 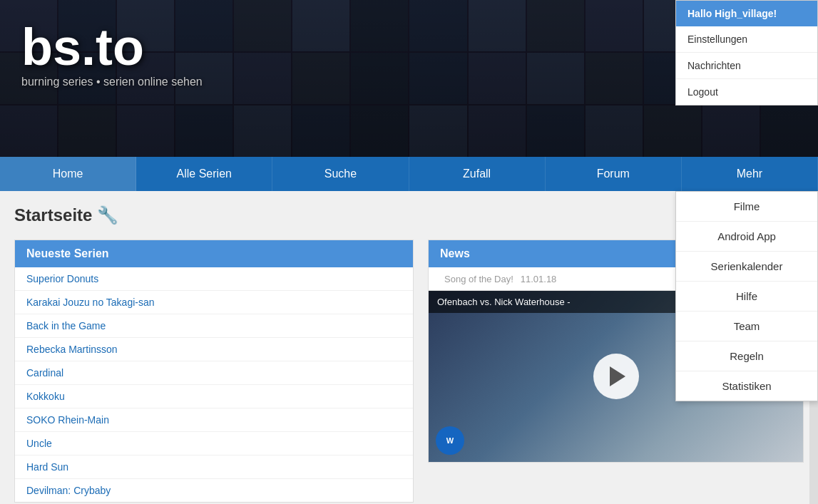 I want to click on nav-forum: Forum, so click(x=613, y=174).